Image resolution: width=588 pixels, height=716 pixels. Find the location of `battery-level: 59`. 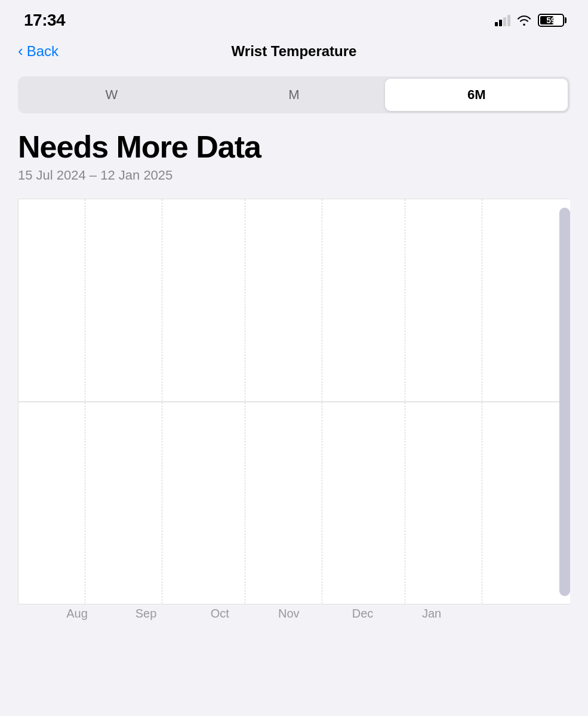

battery-level: 59 is located at coordinates (551, 20).